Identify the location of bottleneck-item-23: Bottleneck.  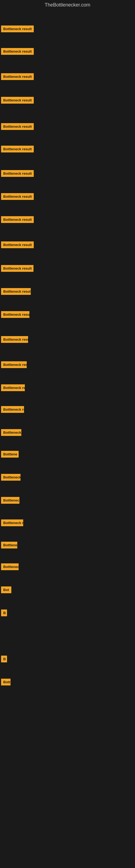
(10, 567).